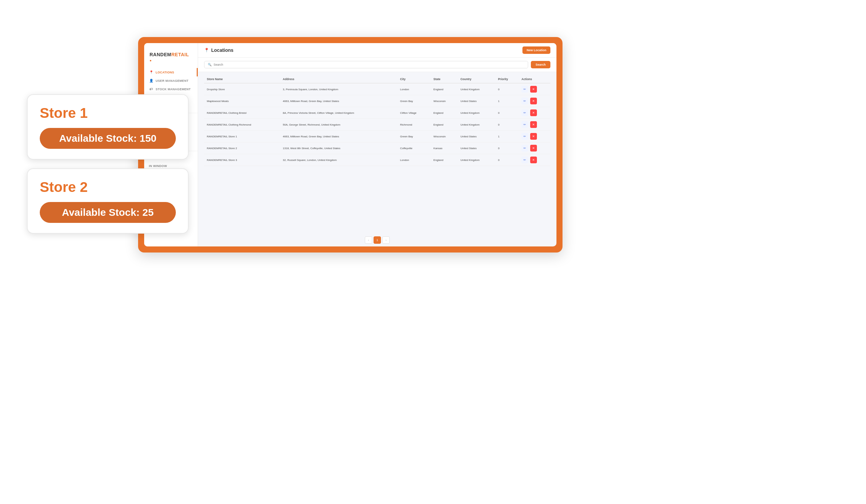 This screenshot has height=504, width=866. What do you see at coordinates (368, 240) in the screenshot?
I see `pagination-prev: ‹` at bounding box center [368, 240].